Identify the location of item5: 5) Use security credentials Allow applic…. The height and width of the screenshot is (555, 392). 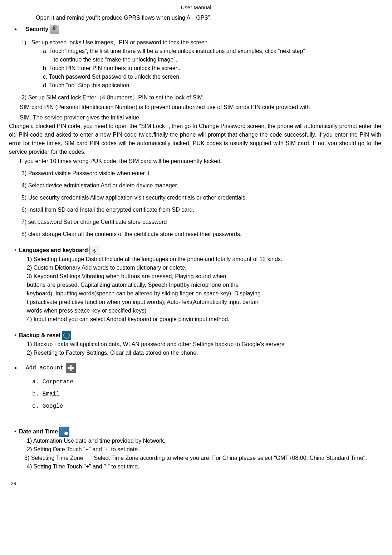
(203, 198).